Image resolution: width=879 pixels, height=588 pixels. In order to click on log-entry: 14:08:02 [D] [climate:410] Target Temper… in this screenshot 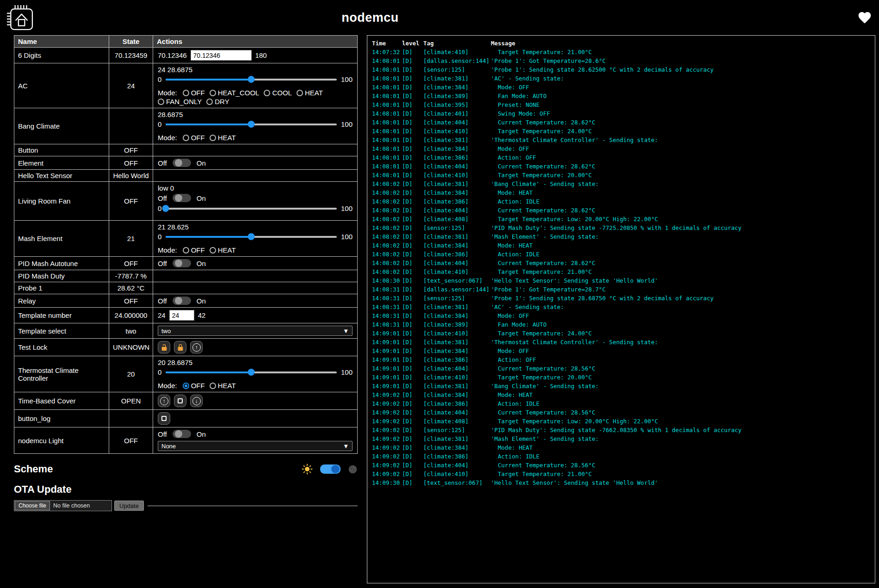, I will do `click(621, 272)`.